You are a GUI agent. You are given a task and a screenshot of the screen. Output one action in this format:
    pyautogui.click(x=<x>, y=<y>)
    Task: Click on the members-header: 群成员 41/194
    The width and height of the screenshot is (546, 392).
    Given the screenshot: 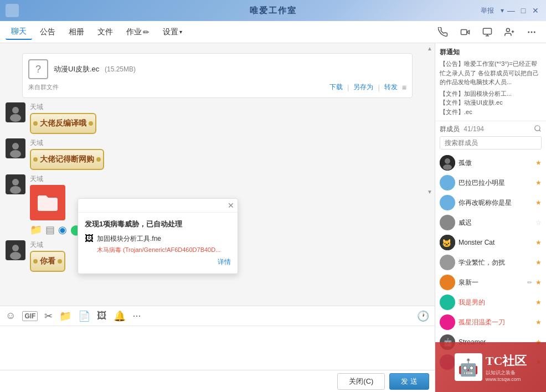 What is the action you would take?
    pyautogui.click(x=491, y=131)
    